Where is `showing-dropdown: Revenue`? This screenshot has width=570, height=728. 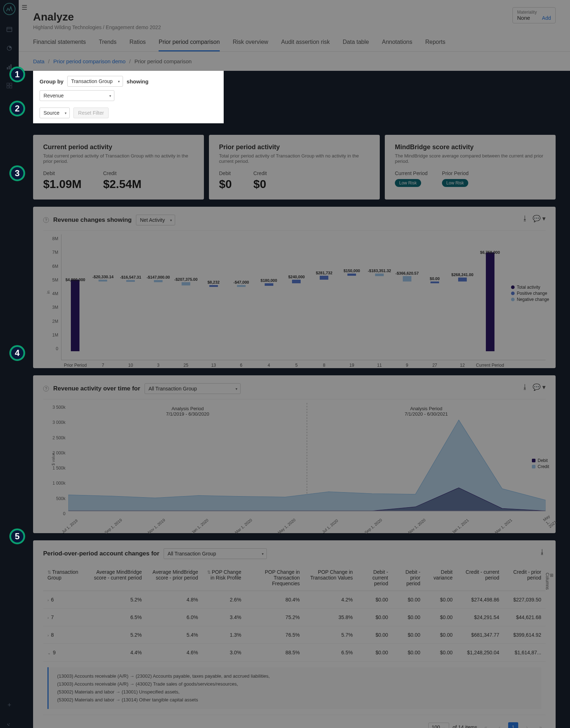
showing-dropdown: Revenue is located at coordinates (77, 96).